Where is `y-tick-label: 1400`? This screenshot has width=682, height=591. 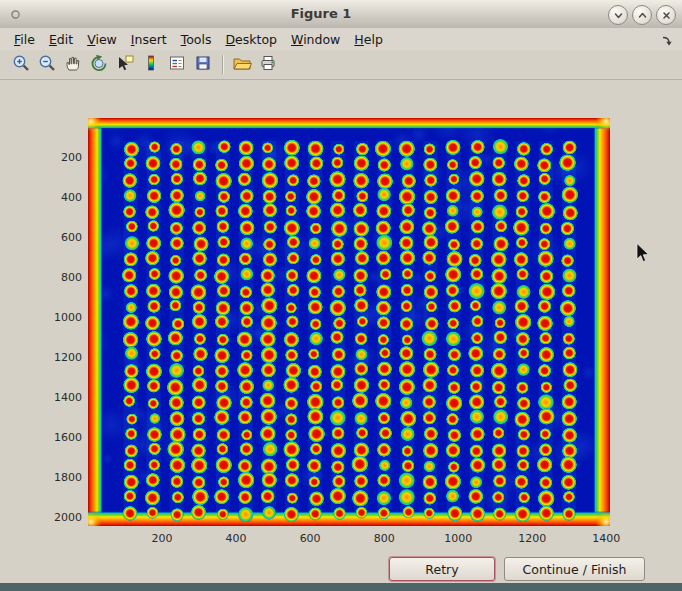
y-tick-label: 1400 is located at coordinates (61, 398).